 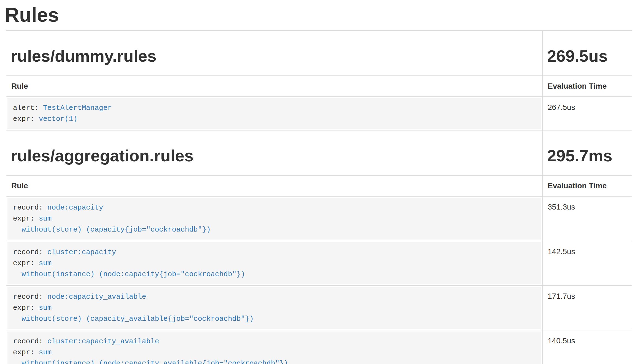 I want to click on rule-expr-link: vector(1), so click(x=58, y=119).